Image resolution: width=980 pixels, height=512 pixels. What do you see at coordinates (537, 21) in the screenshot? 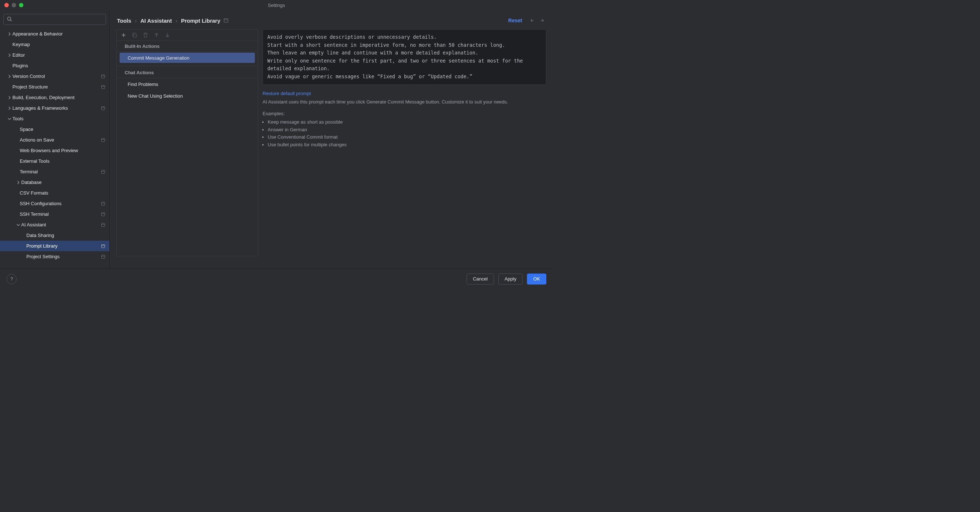
I see `nav-arrows` at bounding box center [537, 21].